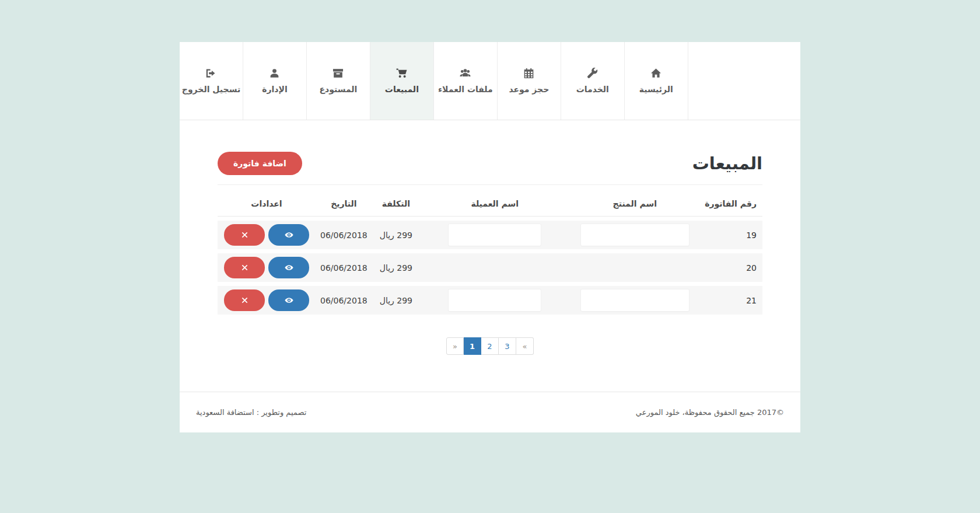 The image size is (980, 513). I want to click on sales-table-body: 19299 ريال06/06/201820299 ريال06/06/2018…, so click(490, 267).